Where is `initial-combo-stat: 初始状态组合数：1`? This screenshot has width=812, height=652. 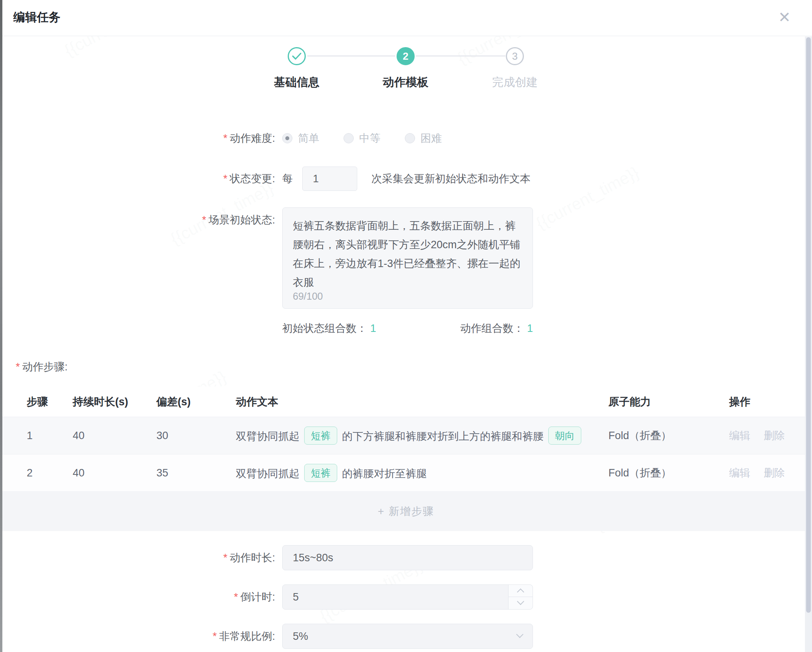
initial-combo-stat: 初始状态组合数：1 is located at coordinates (329, 328).